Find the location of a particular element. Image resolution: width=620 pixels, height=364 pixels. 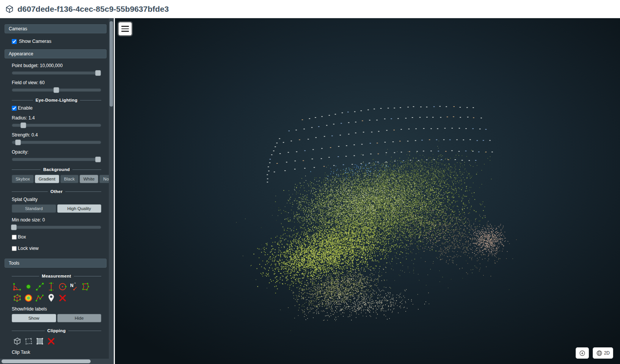

distance-measurement-icon is located at coordinates (40, 287).